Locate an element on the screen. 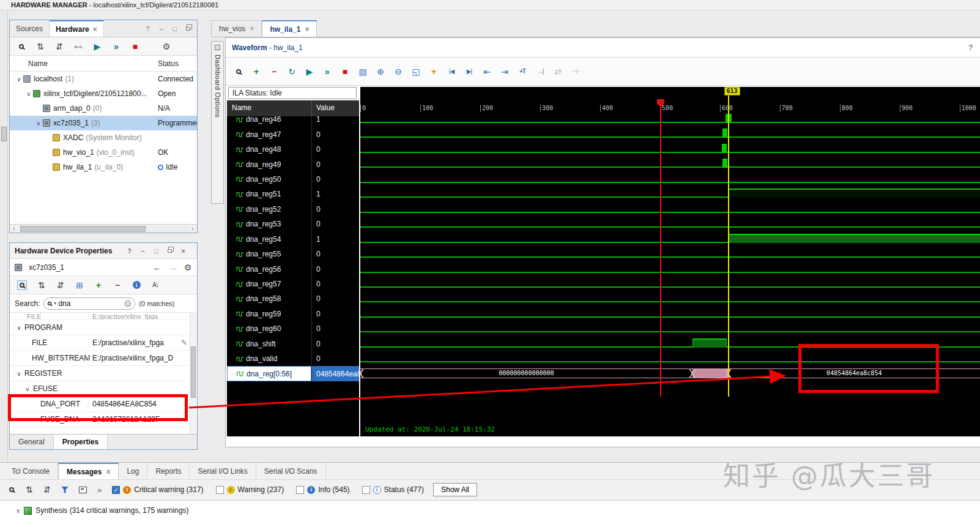 The width and height of the screenshot is (980, 527). filter-status-477: iStatus (477) is located at coordinates (393, 490).